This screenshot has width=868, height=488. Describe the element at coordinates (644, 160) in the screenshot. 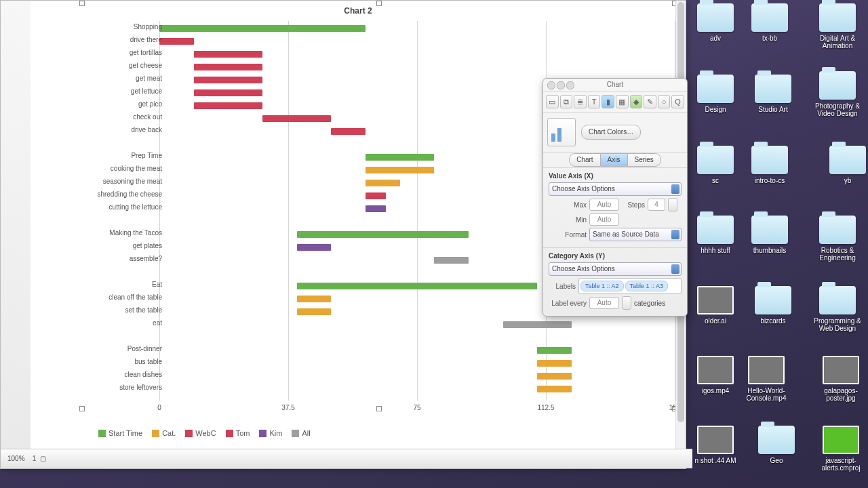

I see `tab-series: Series` at that location.